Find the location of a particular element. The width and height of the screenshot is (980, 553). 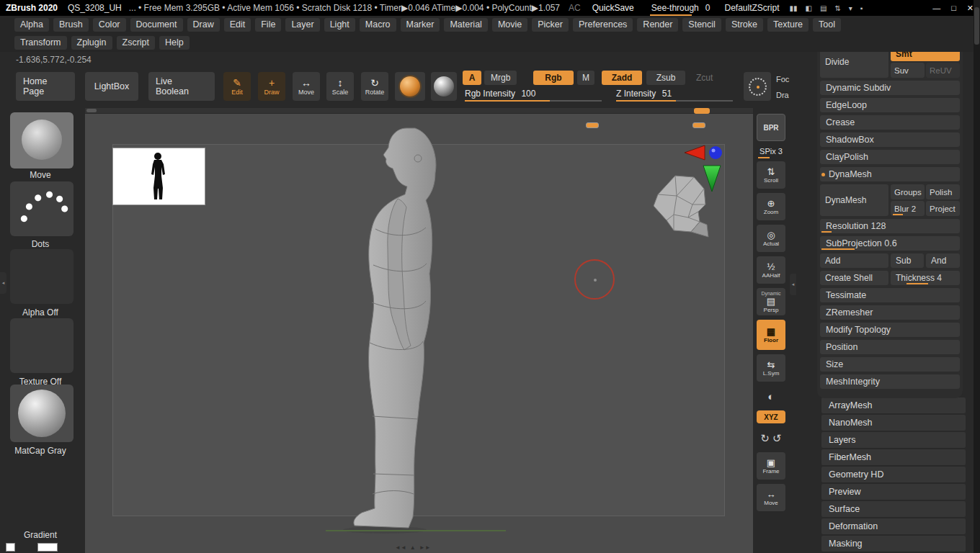

thickness-slider: Thickness 4 is located at coordinates (925, 278).